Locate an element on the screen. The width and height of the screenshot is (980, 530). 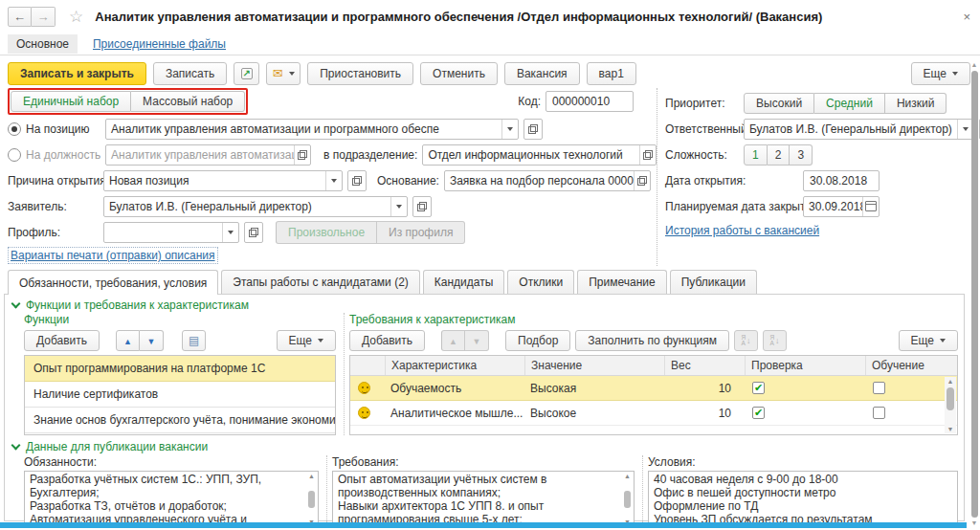
post-radio is located at coordinates (14, 155).